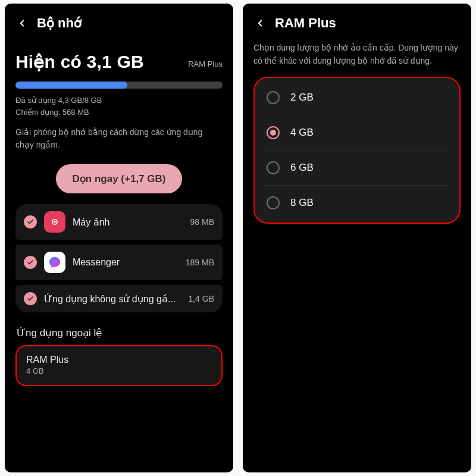  What do you see at coordinates (200, 262) in the screenshot?
I see `app-size: 189 MB` at bounding box center [200, 262].